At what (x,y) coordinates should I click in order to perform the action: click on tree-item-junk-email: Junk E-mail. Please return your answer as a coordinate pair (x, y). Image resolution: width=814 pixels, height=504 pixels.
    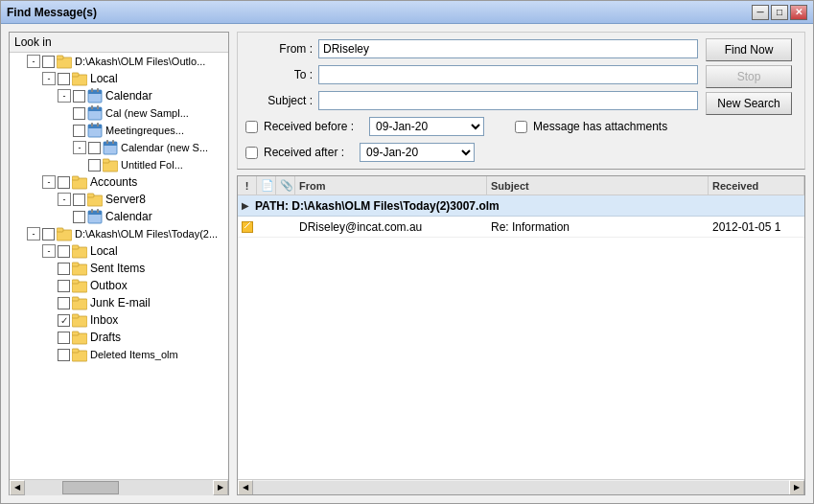
    Looking at the image, I should click on (119, 303).